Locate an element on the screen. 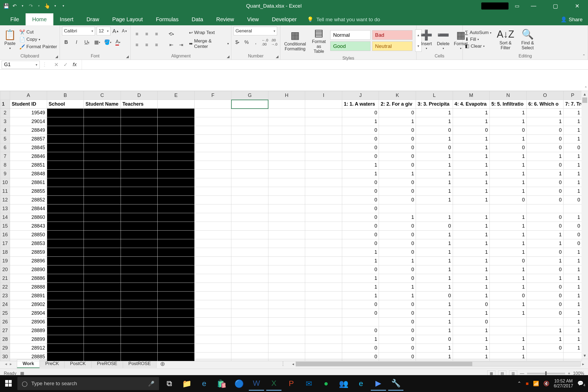 This screenshot has height=392, width=588. cell-D22 is located at coordinates (139, 287).